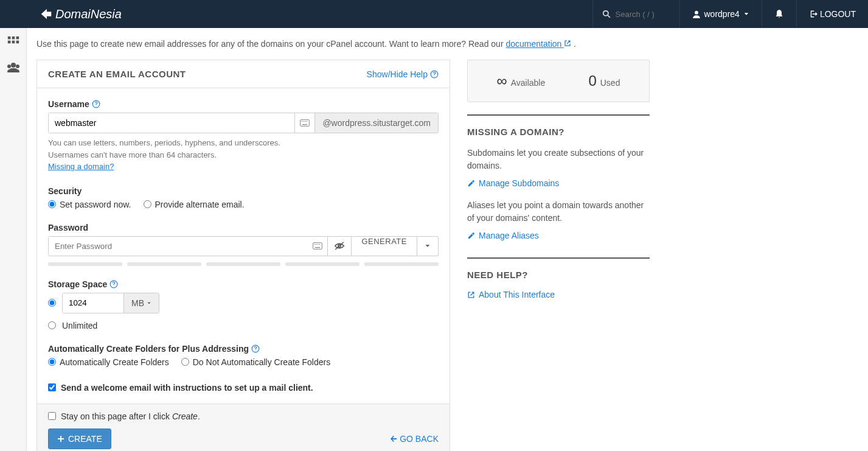 Image resolution: width=868 pixels, height=451 pixels. I want to click on go-back-link: GO BACK, so click(414, 439).